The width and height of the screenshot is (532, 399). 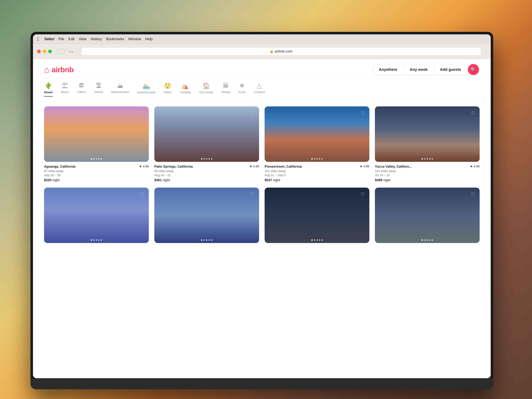 I want to click on listing-image-pioneertown: ♡, so click(x=317, y=134).